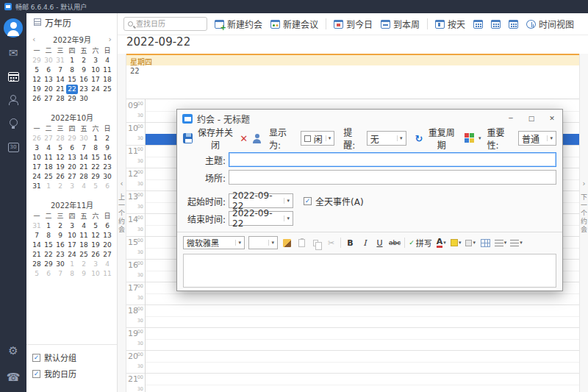  Describe the element at coordinates (261, 218) in the screenshot. I see `end-date-select: 2022-09-22 ▾` at that location.